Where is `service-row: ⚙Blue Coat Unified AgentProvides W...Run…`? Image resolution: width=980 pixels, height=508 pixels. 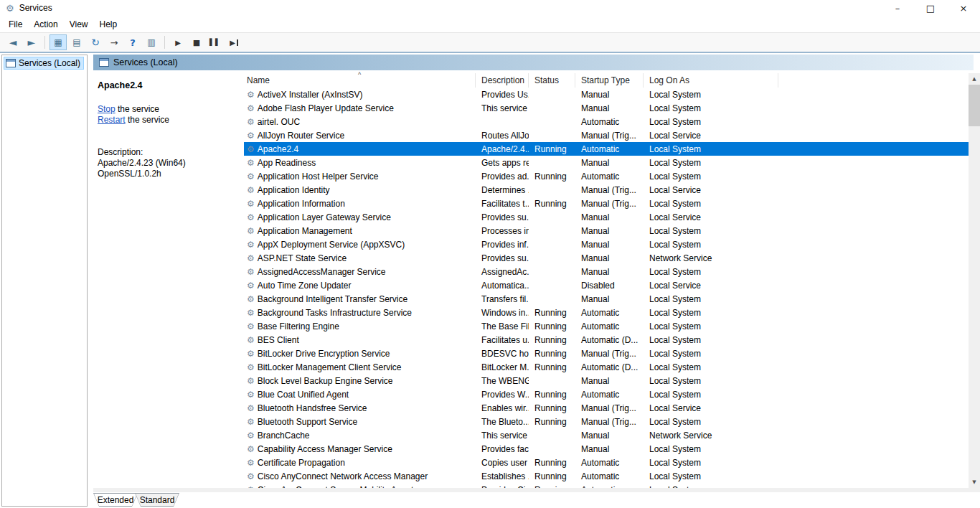
service-row: ⚙Blue Coat Unified AgentProvides W...Run… is located at coordinates (606, 395).